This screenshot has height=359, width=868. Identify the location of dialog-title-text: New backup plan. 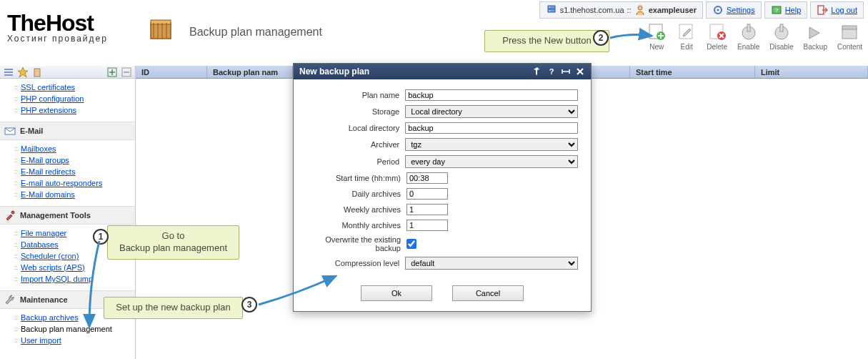
(334, 72).